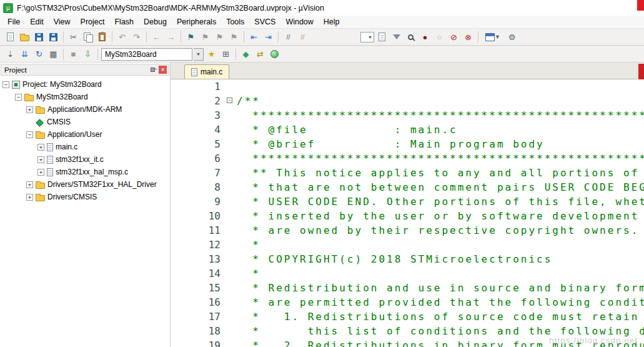 The width and height of the screenshot is (644, 347). I want to click on code-line: 3 **************************************…, so click(407, 115).